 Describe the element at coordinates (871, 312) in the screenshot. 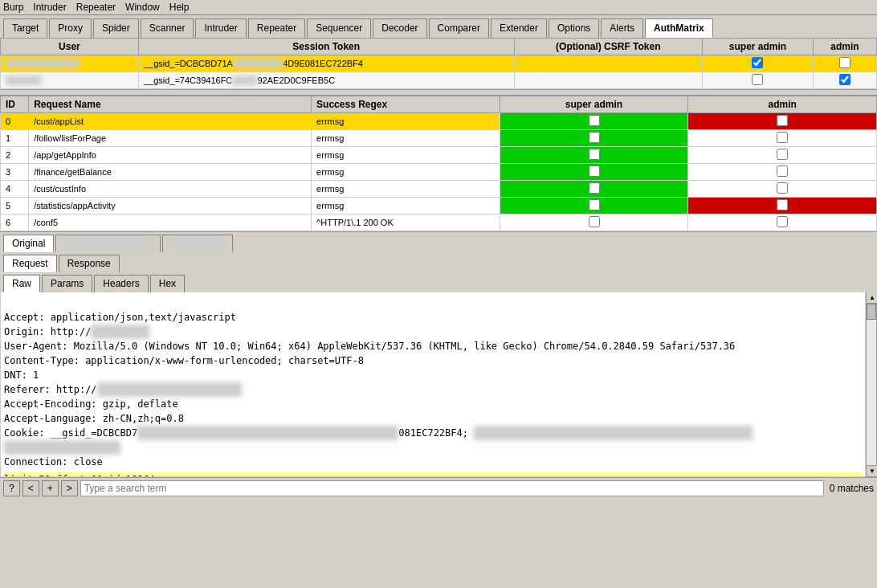

I see `scroll-thumb` at that location.